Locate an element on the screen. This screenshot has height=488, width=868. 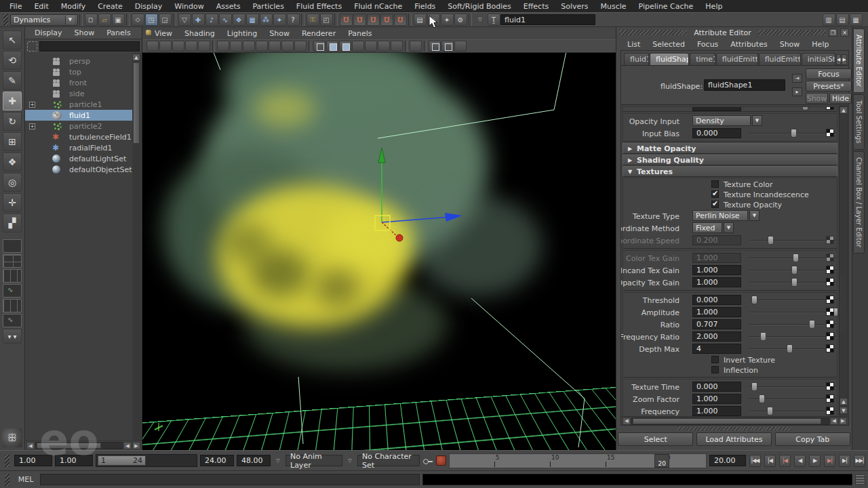
dock-tab-channel-box: Channel Box / Layer Editor is located at coordinates (859, 202).